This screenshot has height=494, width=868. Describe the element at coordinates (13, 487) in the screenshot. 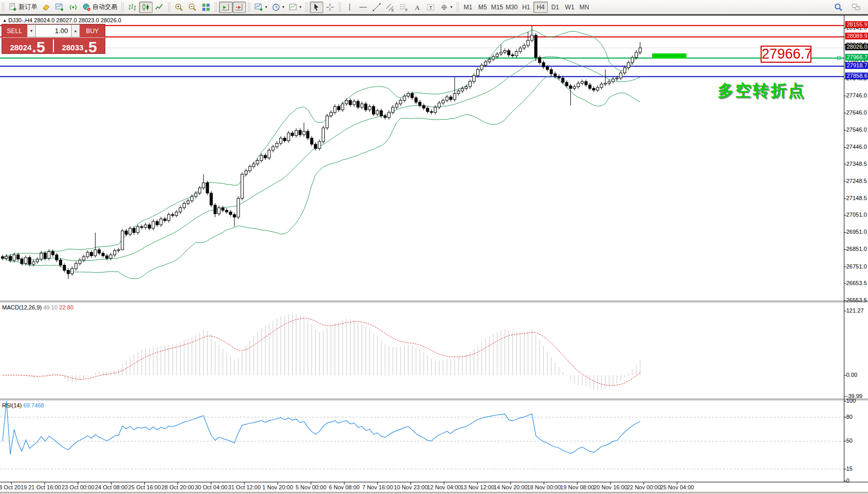

I see `date-label: 18 Oct 2019` at that location.